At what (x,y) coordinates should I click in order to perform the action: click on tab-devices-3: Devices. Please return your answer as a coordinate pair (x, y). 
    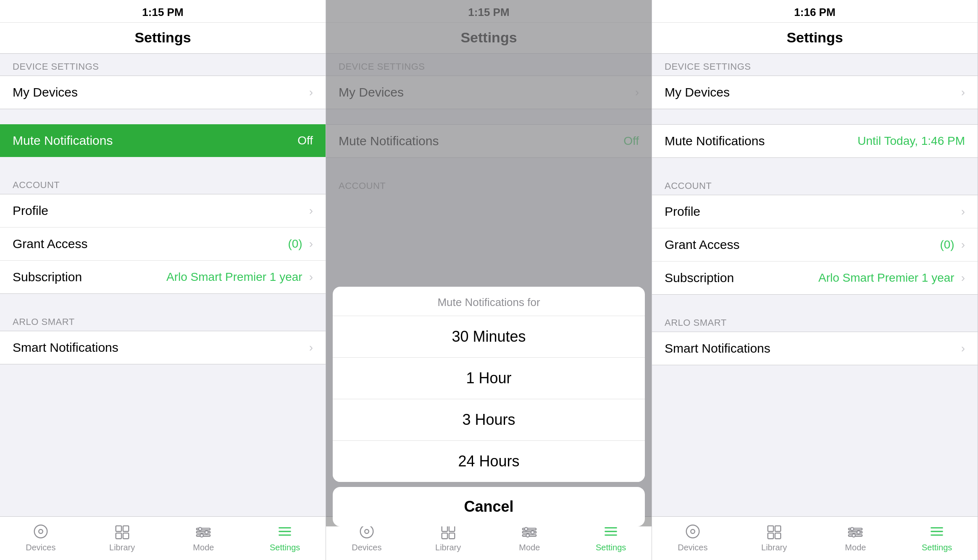
    Looking at the image, I should click on (693, 538).